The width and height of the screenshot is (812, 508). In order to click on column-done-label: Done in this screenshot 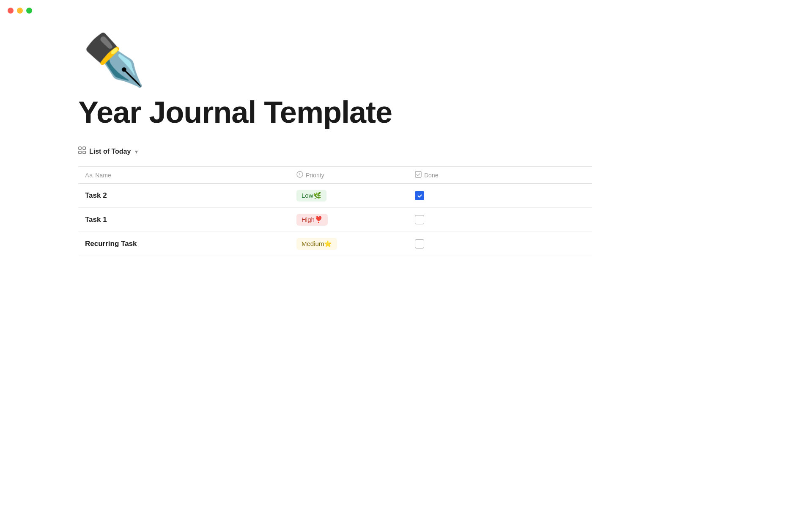, I will do `click(431, 175)`.